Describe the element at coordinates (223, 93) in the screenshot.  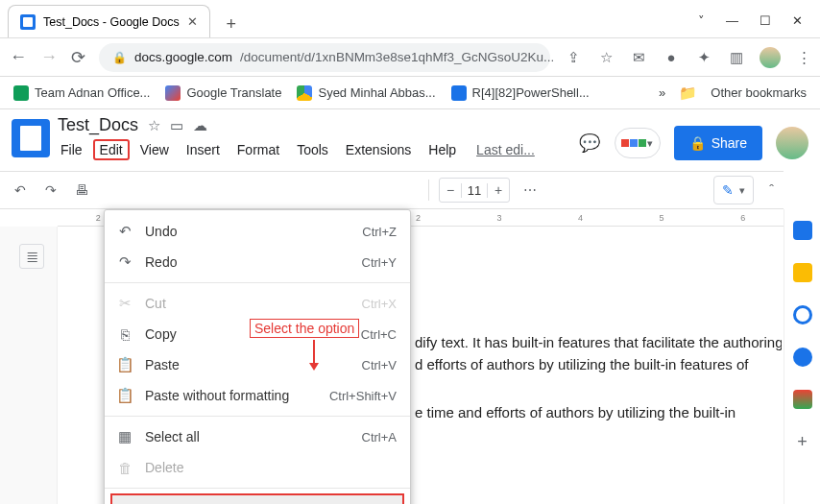
I see `bookmark-2: Google Translate` at that location.